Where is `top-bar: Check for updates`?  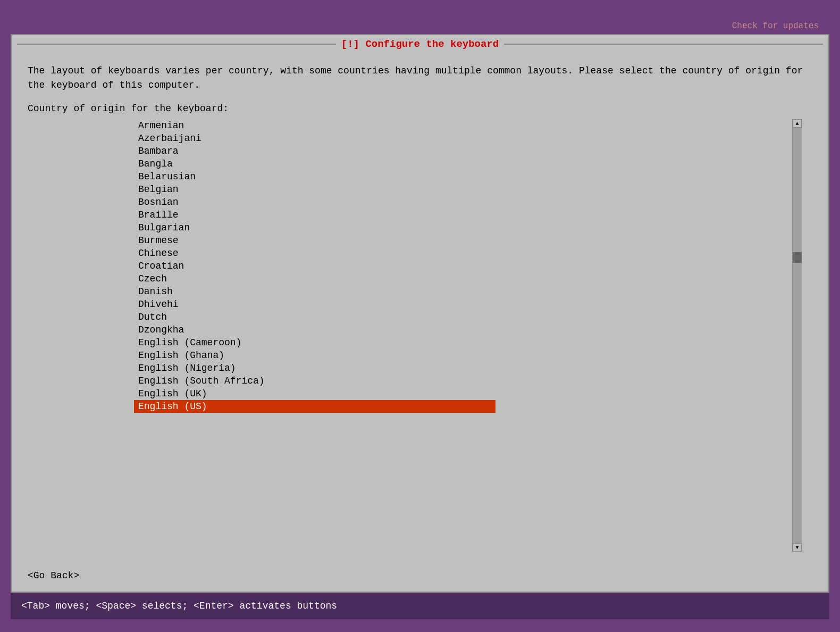 top-bar: Check for updates is located at coordinates (420, 26).